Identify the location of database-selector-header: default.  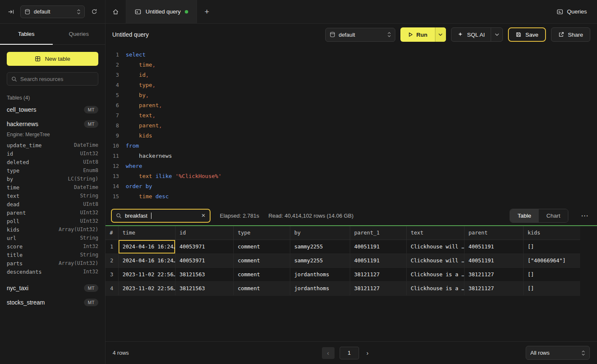
(360, 35).